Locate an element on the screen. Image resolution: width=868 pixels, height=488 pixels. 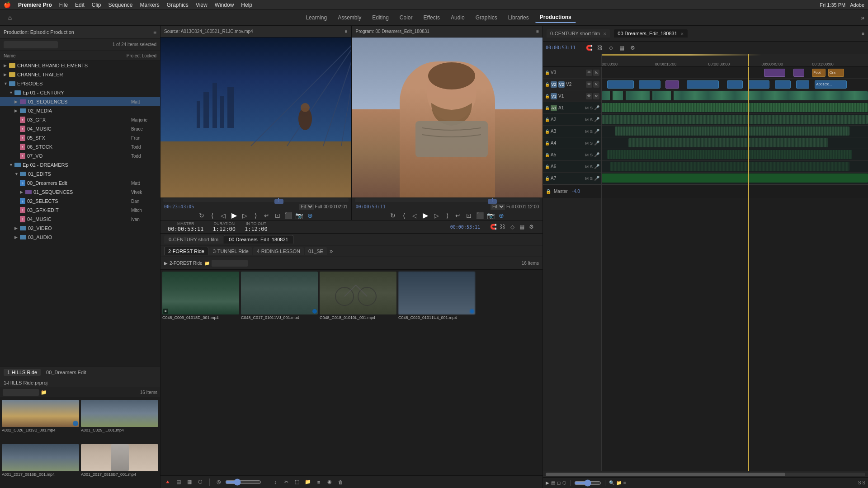
bin-clip-tab-2: 4-RIDING LESSON is located at coordinates (278, 251).